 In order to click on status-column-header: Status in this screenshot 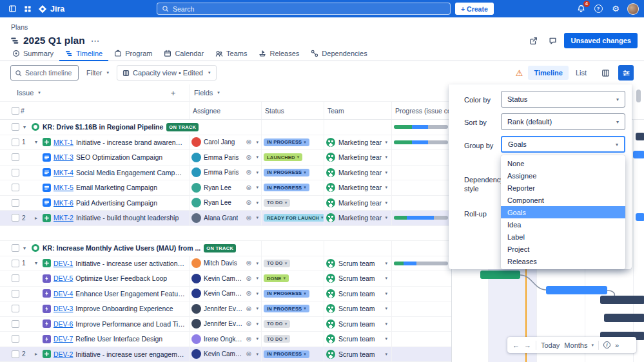, I will do `click(293, 111)`.